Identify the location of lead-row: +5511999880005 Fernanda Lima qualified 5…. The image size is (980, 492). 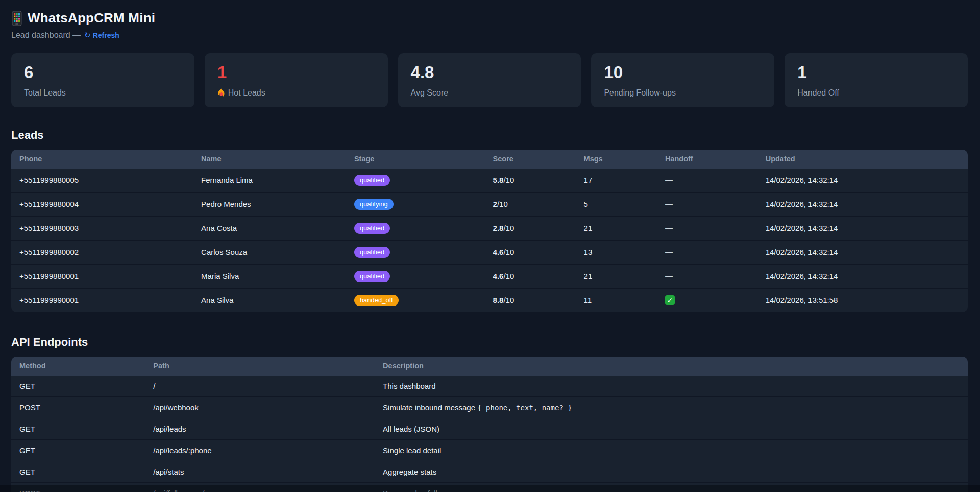
(489, 181).